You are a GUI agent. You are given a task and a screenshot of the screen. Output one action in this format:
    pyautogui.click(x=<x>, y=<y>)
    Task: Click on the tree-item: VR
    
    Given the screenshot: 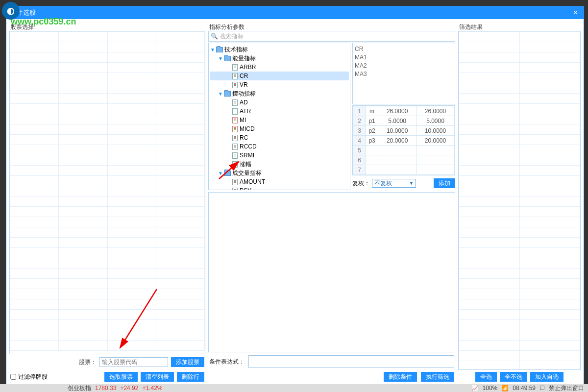 What is the action you would take?
    pyautogui.click(x=279, y=85)
    